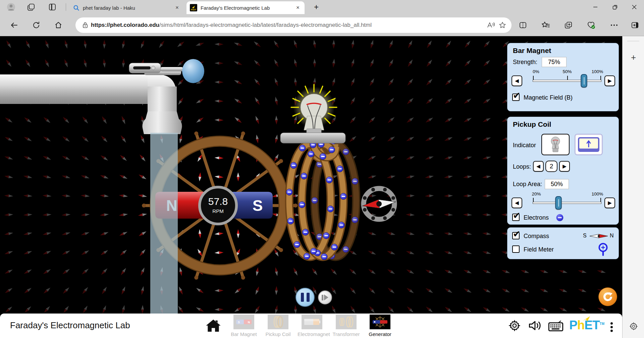  I want to click on browser-essentials-icon, so click(591, 25).